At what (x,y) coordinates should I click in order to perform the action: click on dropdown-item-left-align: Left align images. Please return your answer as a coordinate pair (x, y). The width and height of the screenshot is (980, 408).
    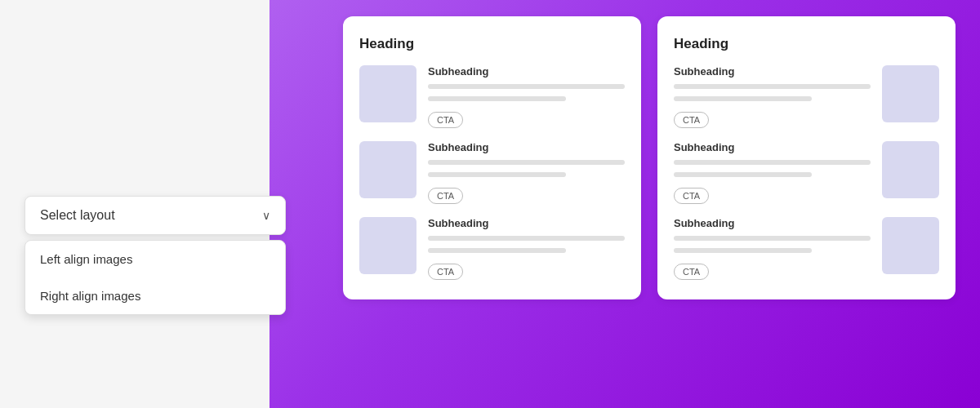
    Looking at the image, I should click on (155, 259).